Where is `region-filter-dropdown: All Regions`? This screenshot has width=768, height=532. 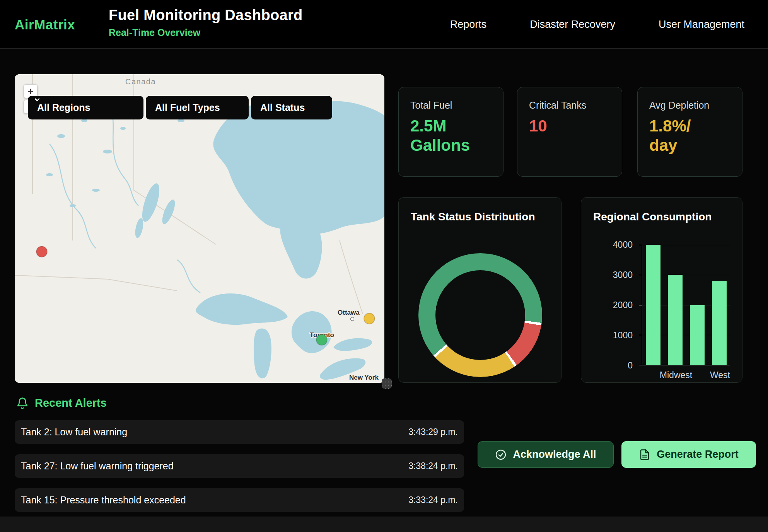
region-filter-dropdown: All Regions is located at coordinates (86, 107).